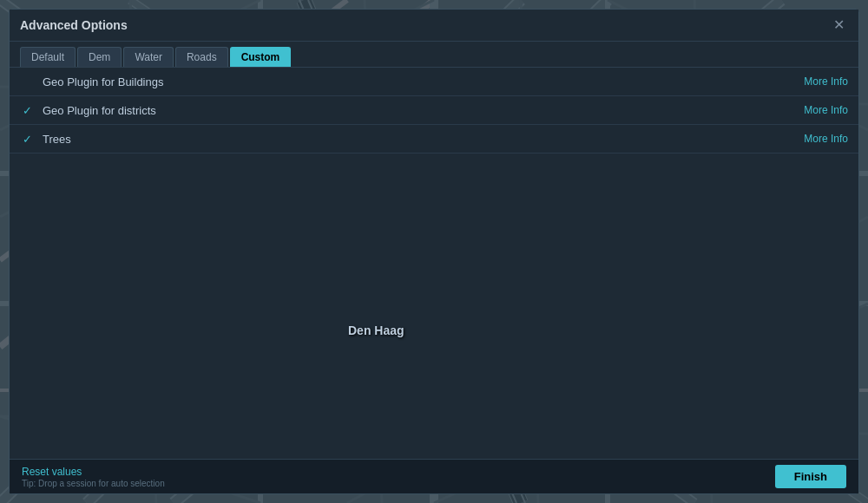 This screenshot has width=868, height=503. I want to click on plugin-name-buildings: Geo Plugin for Buildings, so click(424, 82).